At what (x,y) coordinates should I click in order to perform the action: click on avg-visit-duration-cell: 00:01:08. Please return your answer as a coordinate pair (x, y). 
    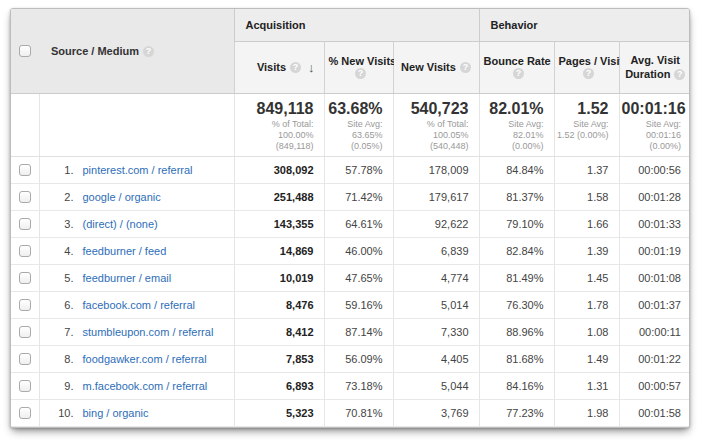
    Looking at the image, I should click on (654, 278).